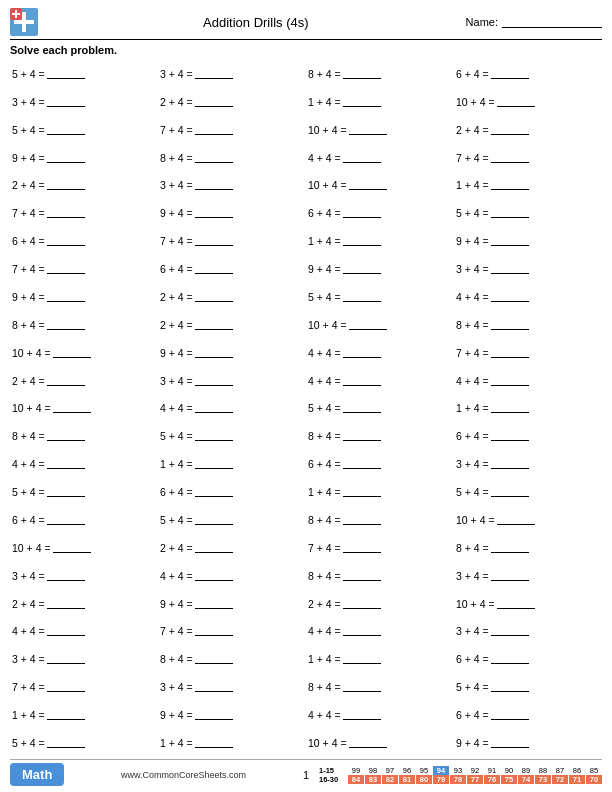  Describe the element at coordinates (356, 770) in the screenshot. I see `score-cell: 99` at that location.